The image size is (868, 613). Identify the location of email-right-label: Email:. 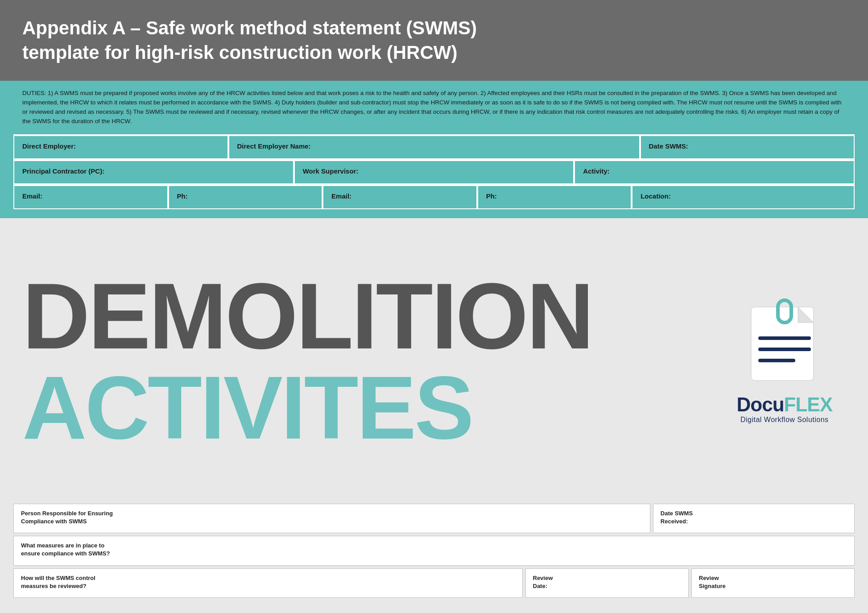
(342, 196).